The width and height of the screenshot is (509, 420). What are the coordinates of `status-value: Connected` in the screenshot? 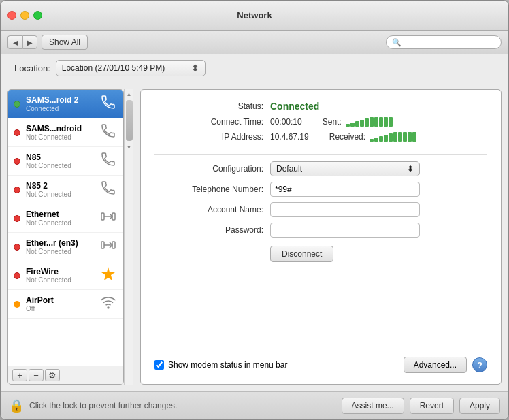 It's located at (295, 106).